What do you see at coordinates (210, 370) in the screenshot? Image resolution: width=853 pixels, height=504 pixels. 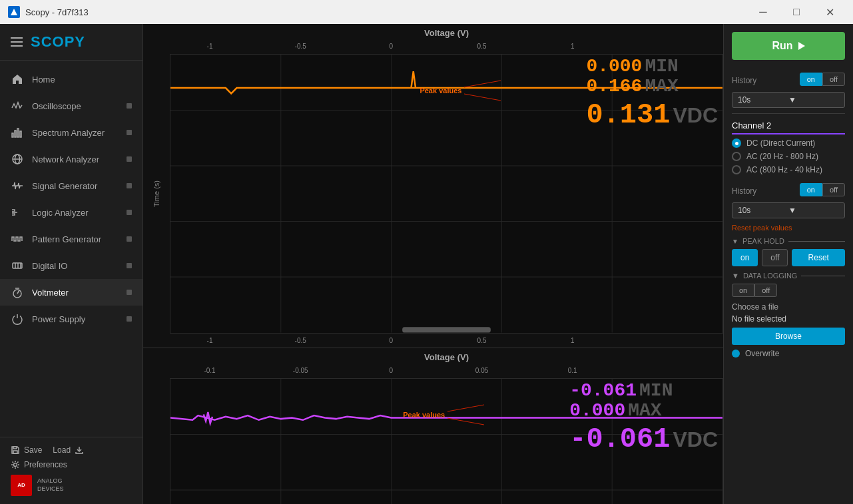 I see `svg-text: -0.1` at bounding box center [210, 370].